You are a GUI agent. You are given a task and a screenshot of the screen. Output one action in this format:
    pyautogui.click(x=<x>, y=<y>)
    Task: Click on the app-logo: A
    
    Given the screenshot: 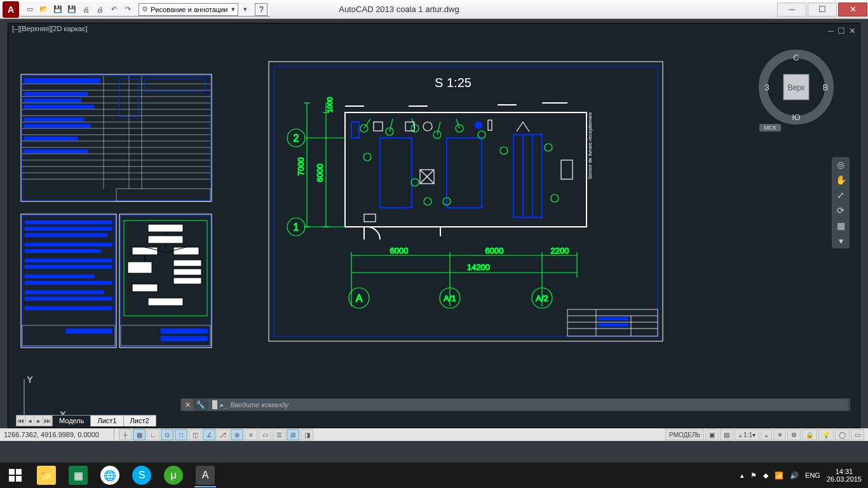 What is the action you would take?
    pyautogui.click(x=11, y=10)
    